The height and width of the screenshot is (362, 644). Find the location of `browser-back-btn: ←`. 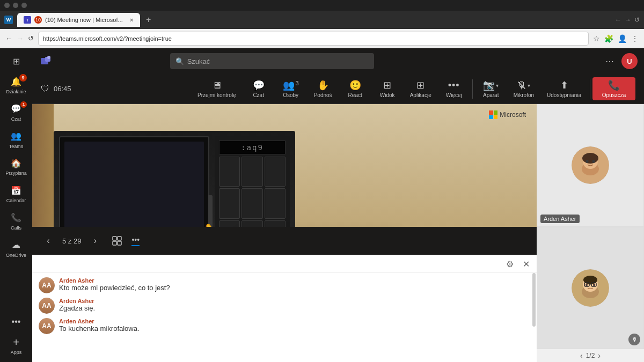

browser-back-btn: ← is located at coordinates (9, 39).